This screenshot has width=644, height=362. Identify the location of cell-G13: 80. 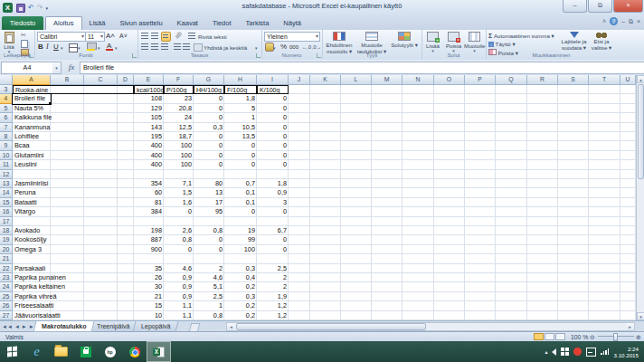
(209, 184).